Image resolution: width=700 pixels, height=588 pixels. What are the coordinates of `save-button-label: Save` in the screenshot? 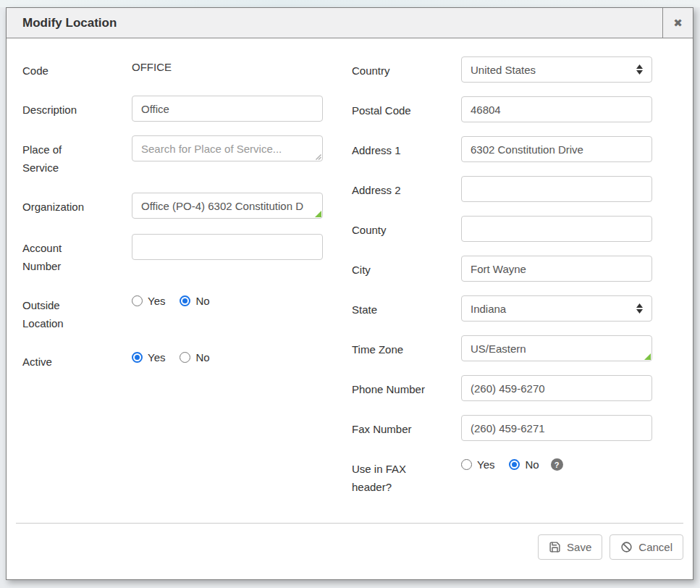 It's located at (579, 547).